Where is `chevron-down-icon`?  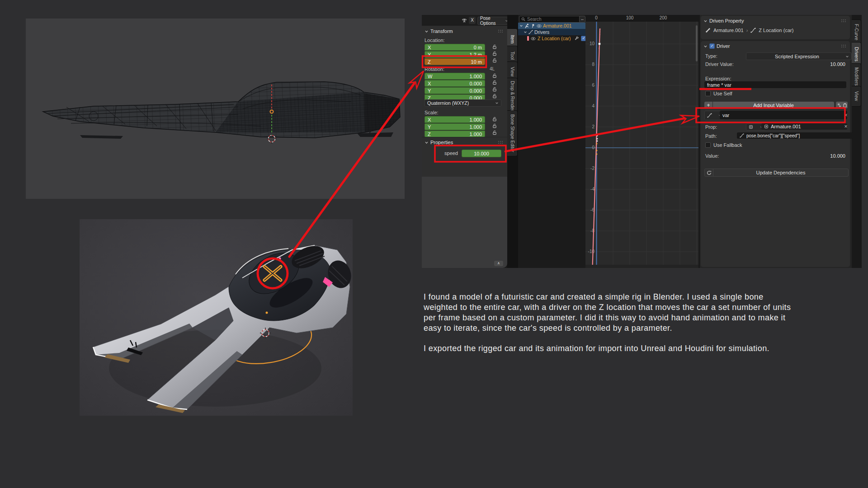 chevron-down-icon is located at coordinates (427, 143).